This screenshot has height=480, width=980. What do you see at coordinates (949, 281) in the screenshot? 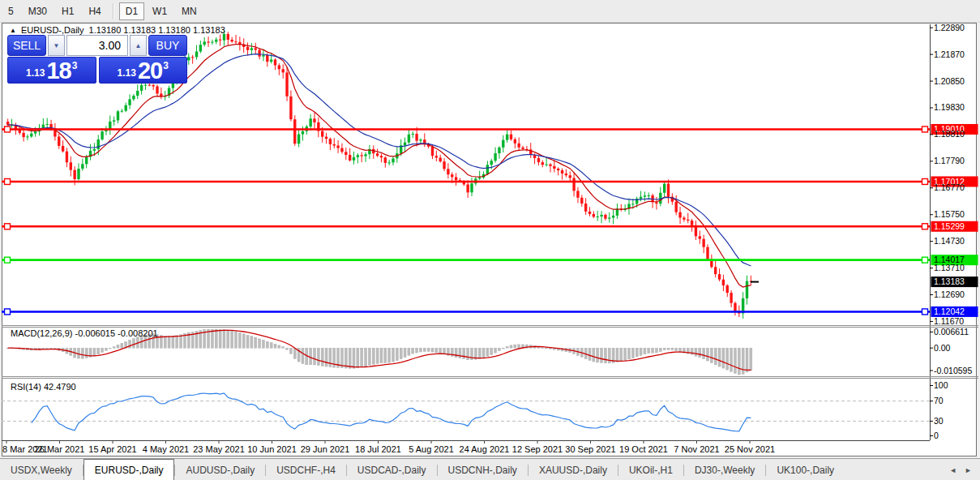
I see `svg-text: 1.13183` at bounding box center [949, 281].